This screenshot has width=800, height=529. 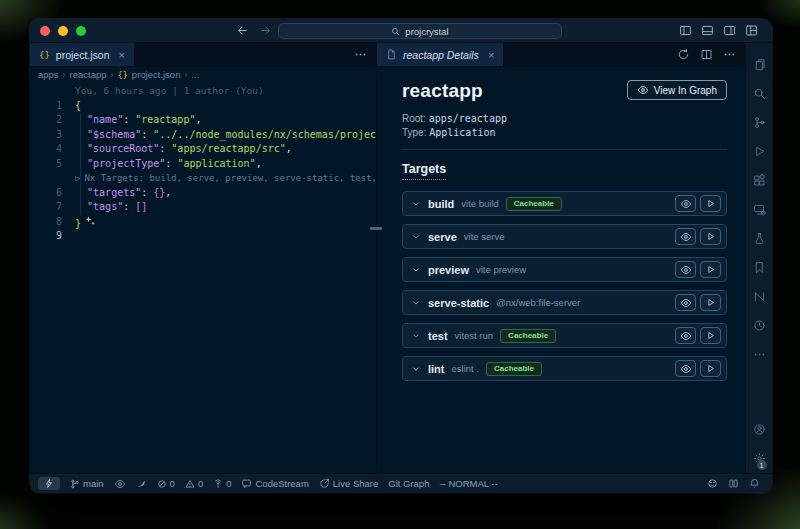 I want to click on status-feedback-smiley, so click(x=712, y=484).